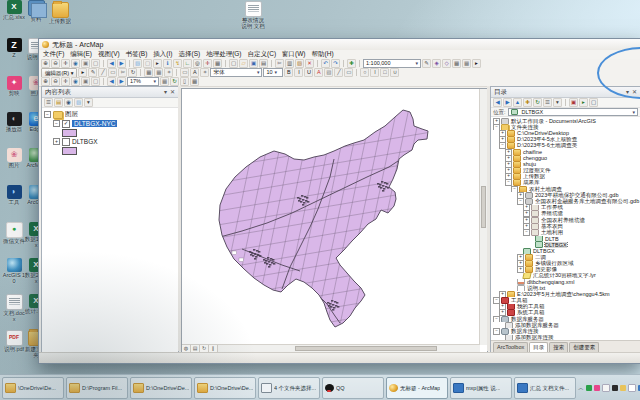 The width and height of the screenshot is (640, 400). I want to click on catalog-item-label: chengguo, so click(535, 158).